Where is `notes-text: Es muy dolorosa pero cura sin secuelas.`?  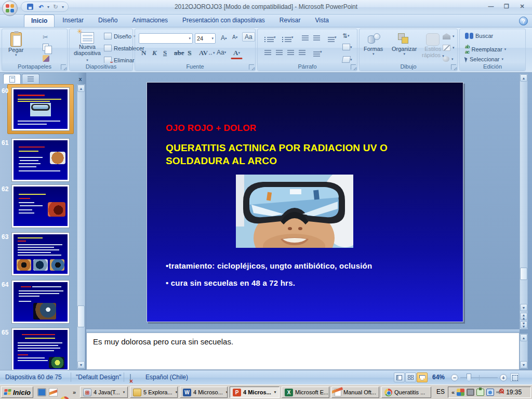 notes-text: Es muy dolorosa pero cura sin secuelas. is located at coordinates (303, 342).